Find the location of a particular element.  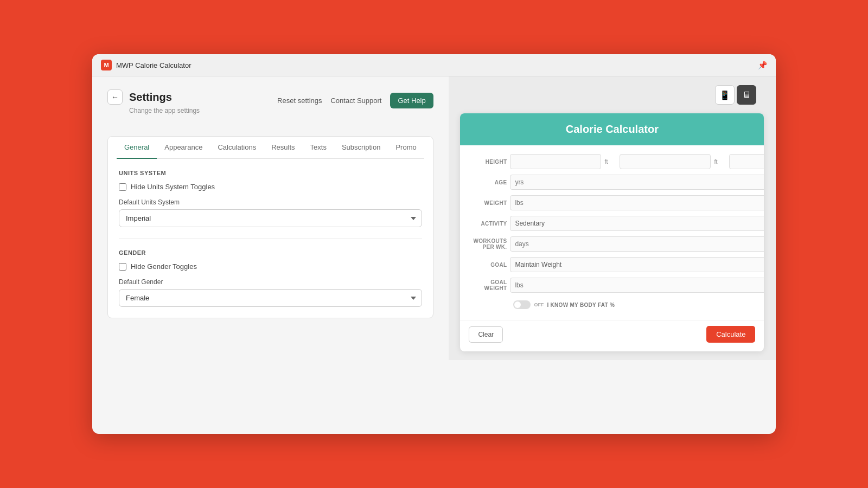

tab-general: General is located at coordinates (137, 147).